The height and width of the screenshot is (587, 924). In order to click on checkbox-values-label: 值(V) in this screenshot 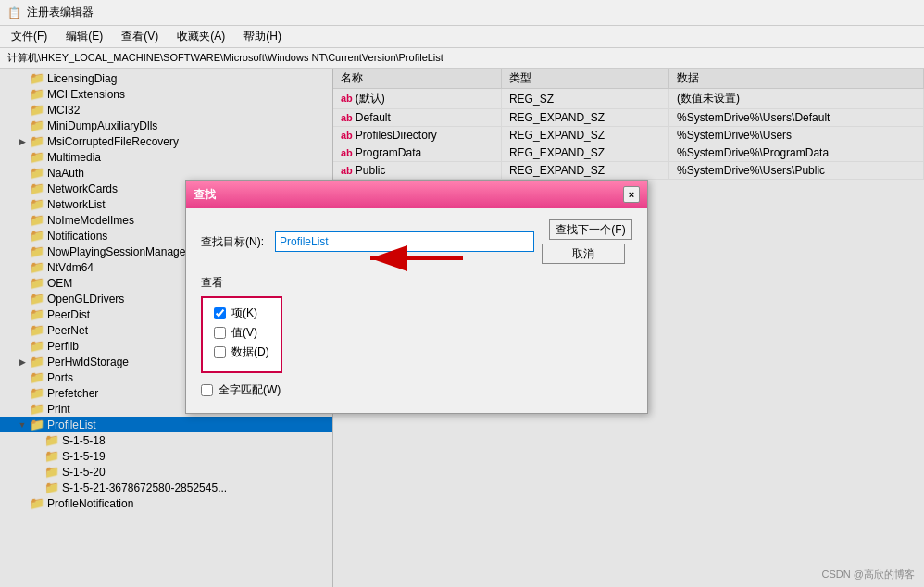, I will do `click(244, 333)`.